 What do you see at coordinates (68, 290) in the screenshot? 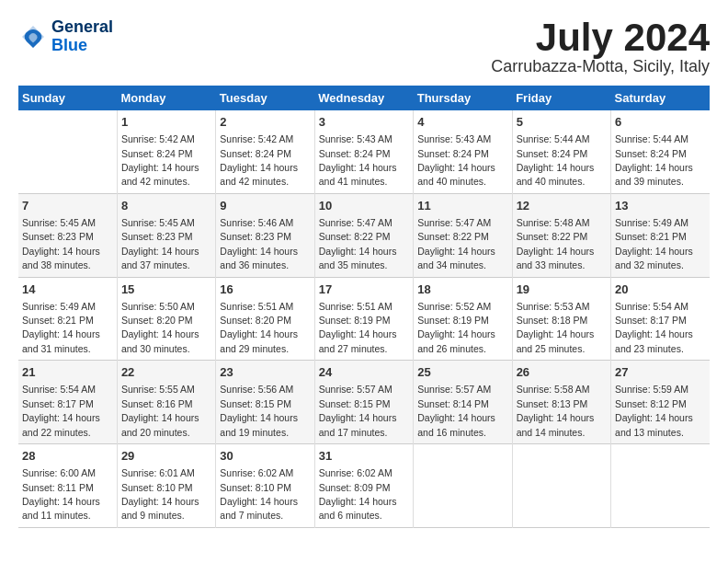
I see `day-number: 14` at bounding box center [68, 290].